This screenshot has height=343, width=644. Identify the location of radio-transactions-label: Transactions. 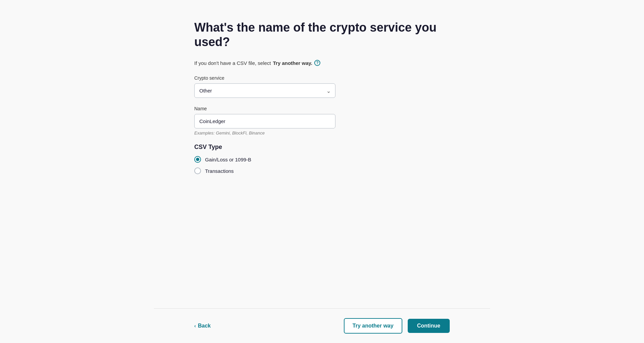
(219, 171).